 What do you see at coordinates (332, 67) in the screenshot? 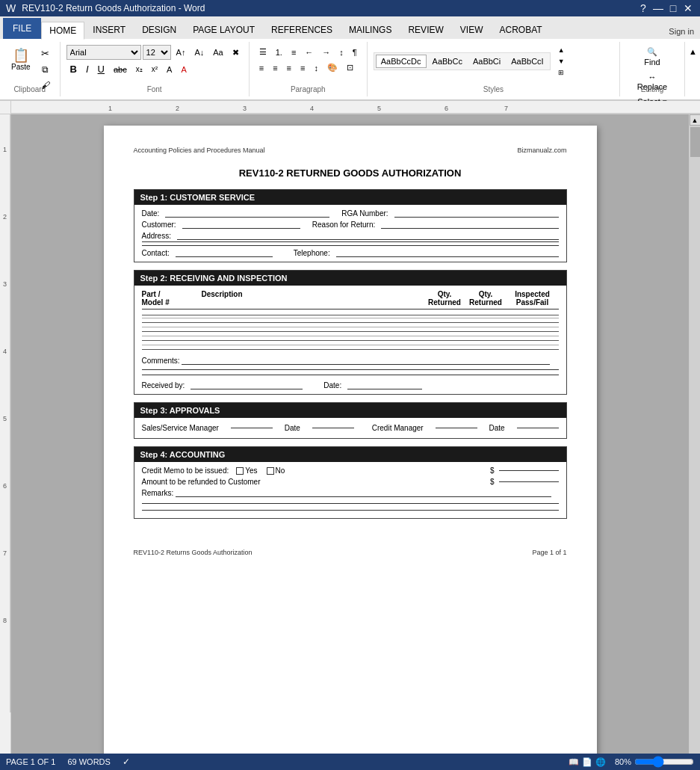
I see `shading-button: 🎨` at bounding box center [332, 67].